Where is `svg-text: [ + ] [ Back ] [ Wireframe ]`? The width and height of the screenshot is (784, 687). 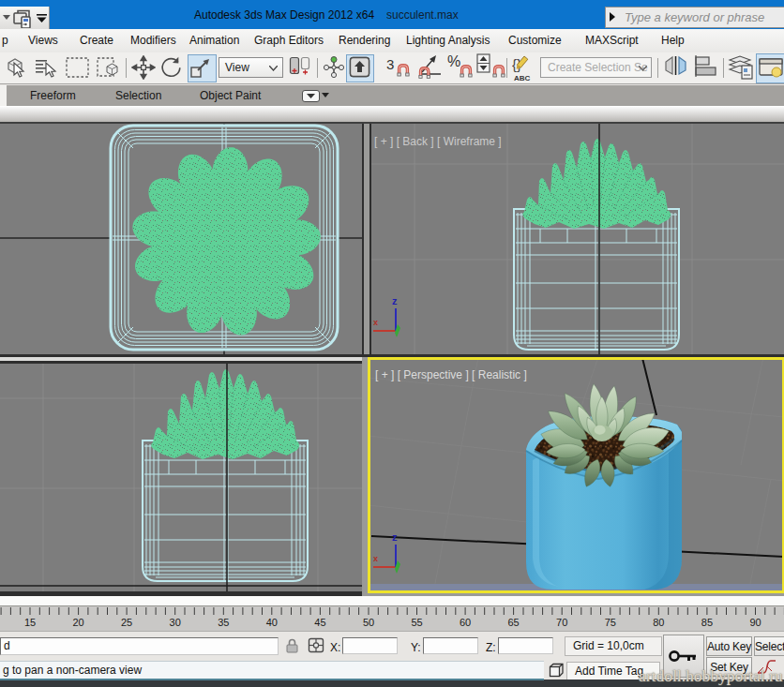
svg-text: [ + ] [ Back ] [ Wireframe ] is located at coordinates (438, 142).